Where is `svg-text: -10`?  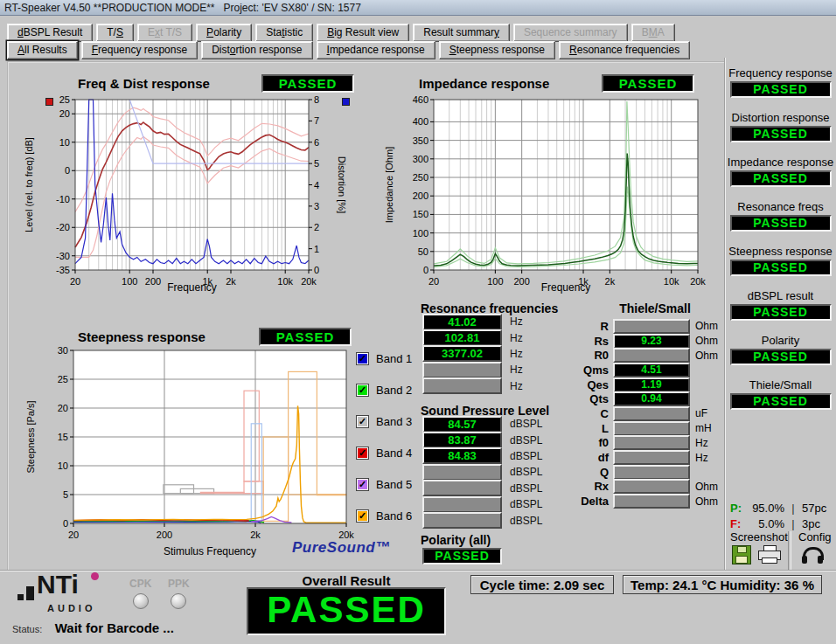
svg-text: -10 is located at coordinates (63, 199).